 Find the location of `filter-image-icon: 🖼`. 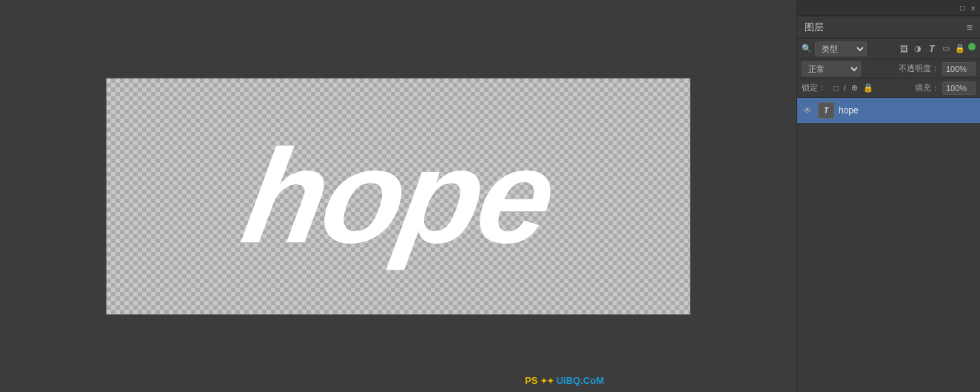

filter-image-icon: 🖼 is located at coordinates (904, 49).